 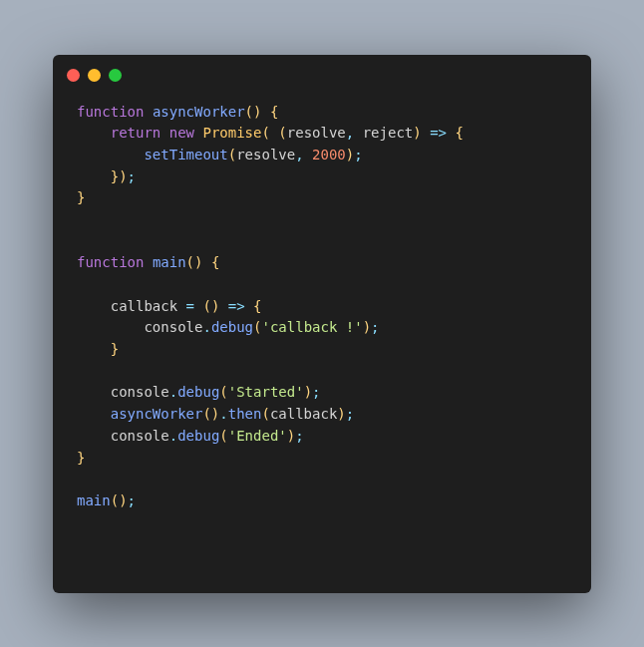 I want to click on param-reject: reject, so click(x=389, y=133).